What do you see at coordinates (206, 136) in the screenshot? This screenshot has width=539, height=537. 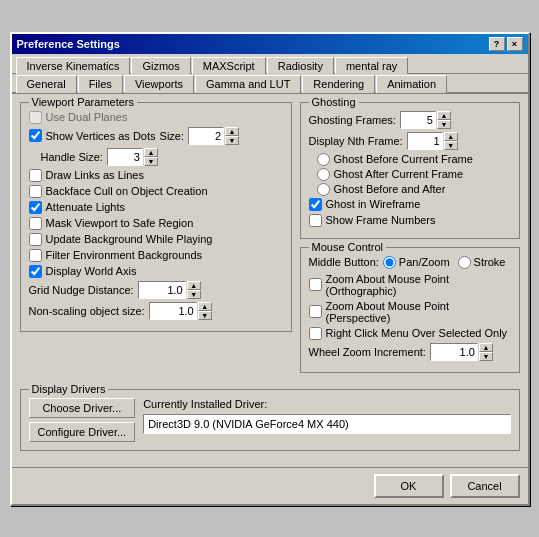 I see `size-input: 2` at bounding box center [206, 136].